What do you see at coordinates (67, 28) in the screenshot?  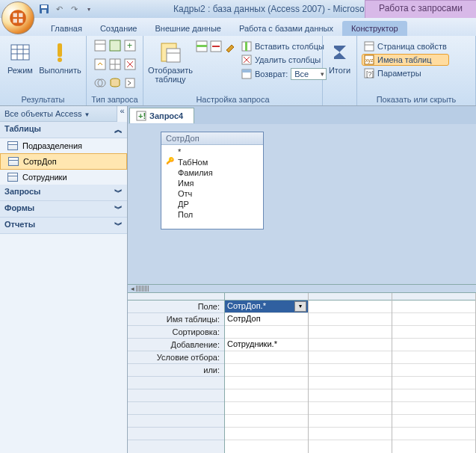 I see `tab-home: Главная` at bounding box center [67, 28].